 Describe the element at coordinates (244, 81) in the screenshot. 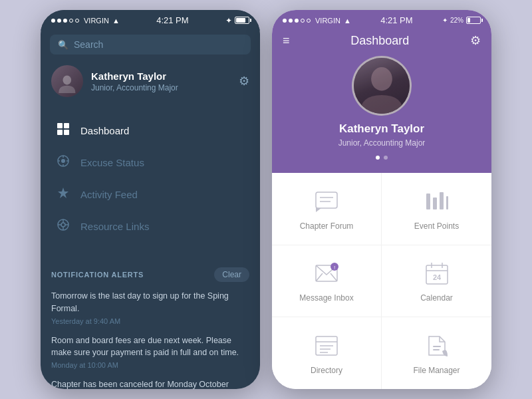

I see `settings-icon-left: ⚙` at that location.